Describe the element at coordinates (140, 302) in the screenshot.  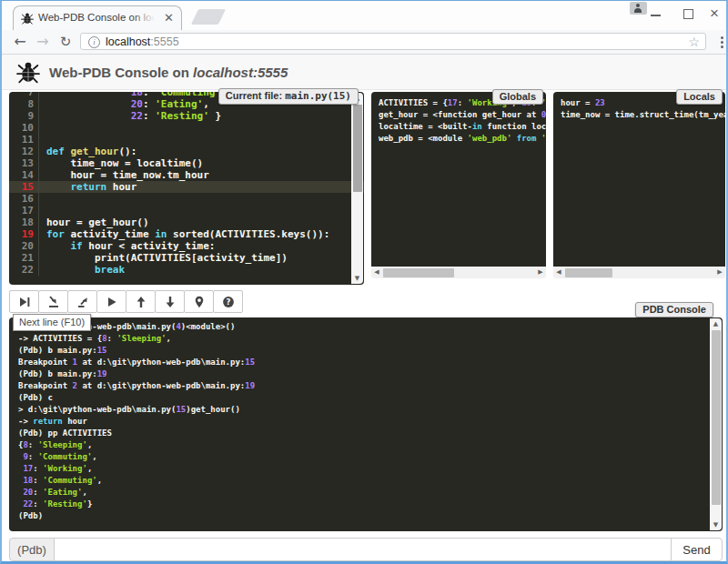
I see `stack-up-button` at that location.